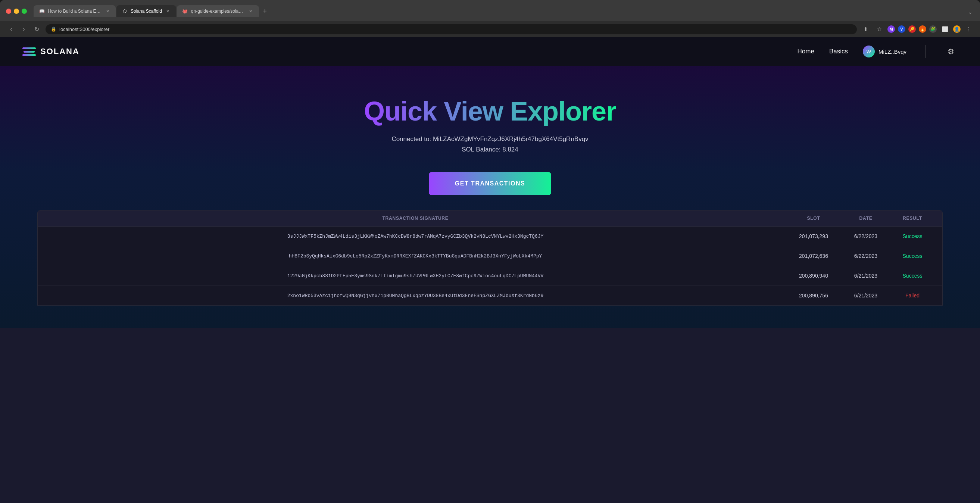 The image size is (980, 503). I want to click on cell-result-3: Success, so click(912, 276).